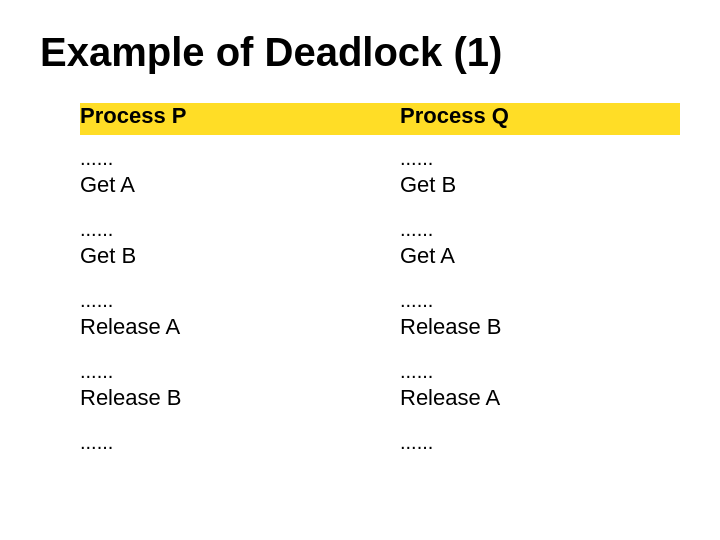 Image resolution: width=720 pixels, height=540 pixels. I want to click on dots-q-2: ......, so click(540, 230).